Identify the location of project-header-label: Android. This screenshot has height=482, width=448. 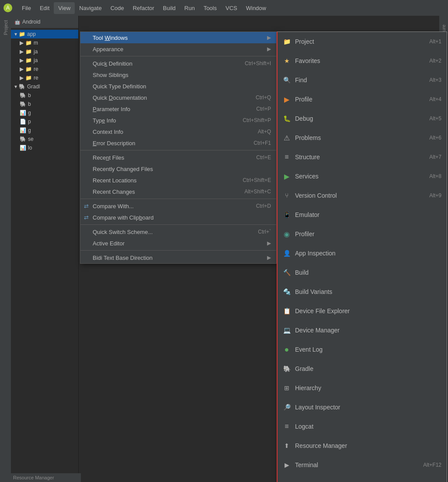
(31, 22).